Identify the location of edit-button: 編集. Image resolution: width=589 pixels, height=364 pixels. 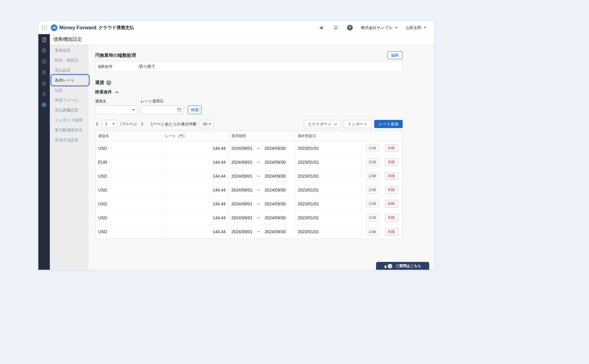
(395, 55).